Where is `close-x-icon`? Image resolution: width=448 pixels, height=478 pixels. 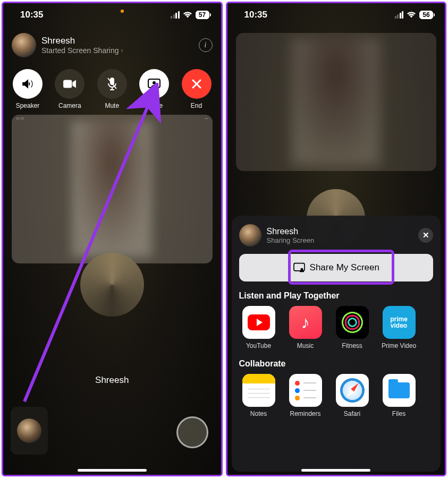 close-x-icon is located at coordinates (197, 84).